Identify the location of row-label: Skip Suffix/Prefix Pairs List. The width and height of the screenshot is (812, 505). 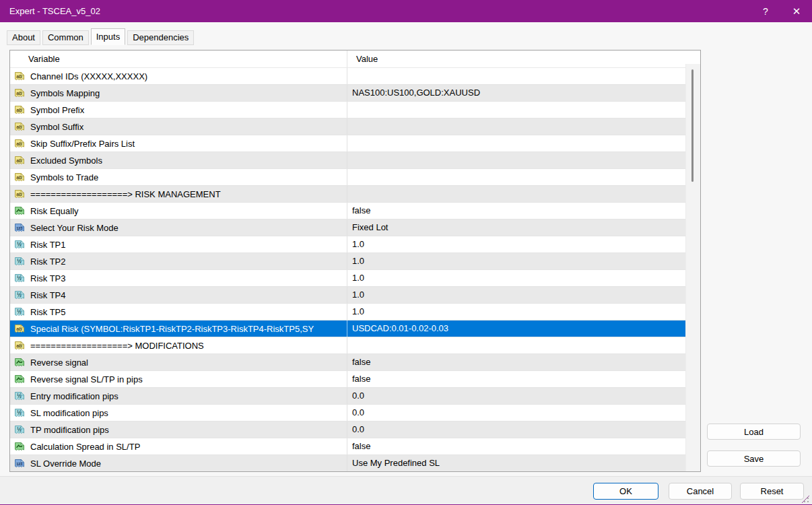
(189, 144).